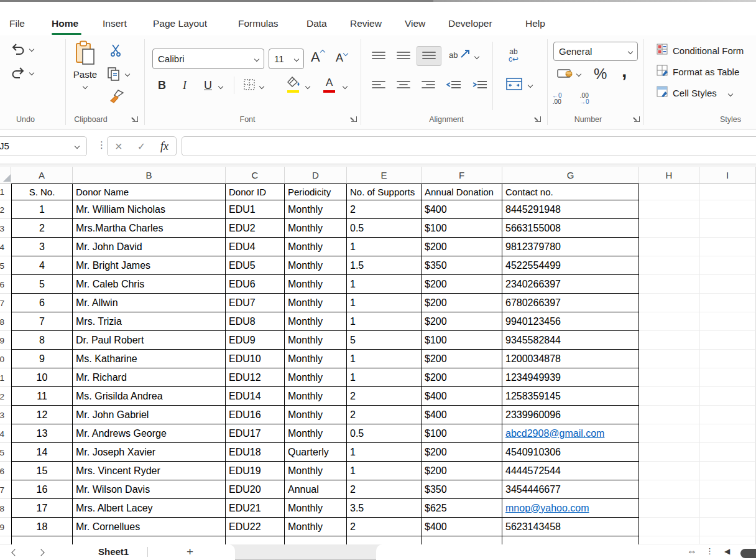 This screenshot has height=560, width=756. Describe the element at coordinates (662, 72) in the screenshot. I see `format-as-table-icon` at that location.